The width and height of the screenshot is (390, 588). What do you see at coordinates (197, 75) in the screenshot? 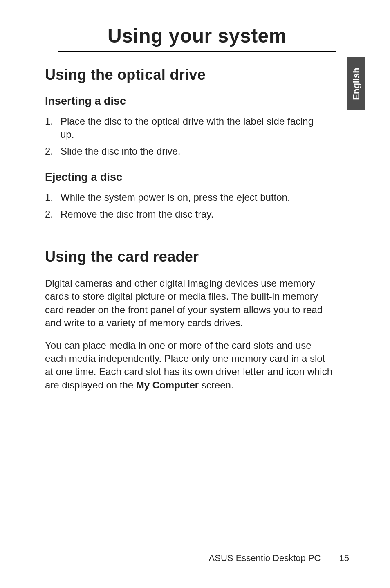
I see `section-optical-drive-title: Using the optical drive` at bounding box center [197, 75].